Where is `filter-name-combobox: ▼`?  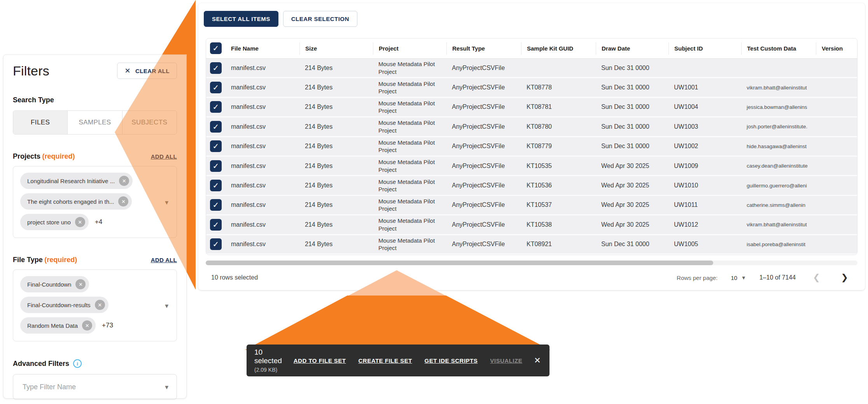
filter-name-combobox: ▼ is located at coordinates (95, 387).